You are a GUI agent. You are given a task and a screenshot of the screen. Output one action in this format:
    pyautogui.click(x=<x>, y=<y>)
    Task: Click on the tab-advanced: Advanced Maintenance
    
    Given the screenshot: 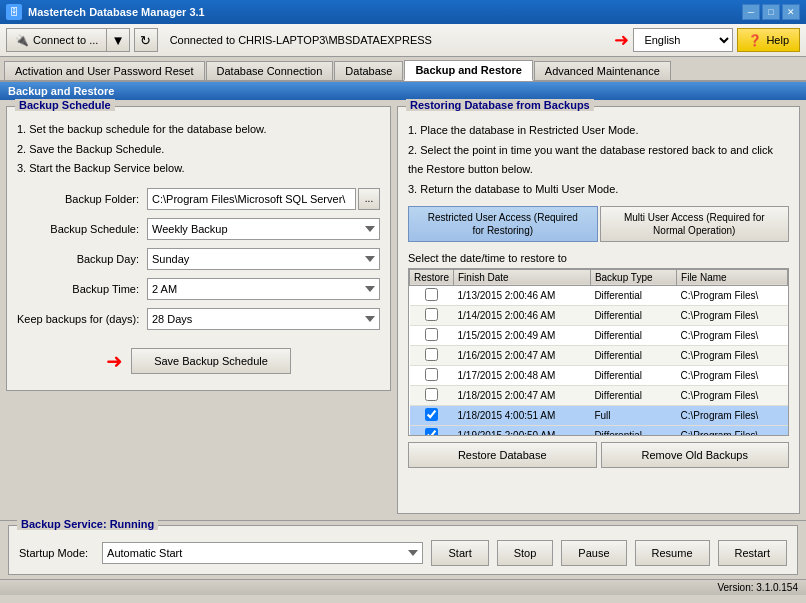 What is the action you would take?
    pyautogui.click(x=602, y=70)
    